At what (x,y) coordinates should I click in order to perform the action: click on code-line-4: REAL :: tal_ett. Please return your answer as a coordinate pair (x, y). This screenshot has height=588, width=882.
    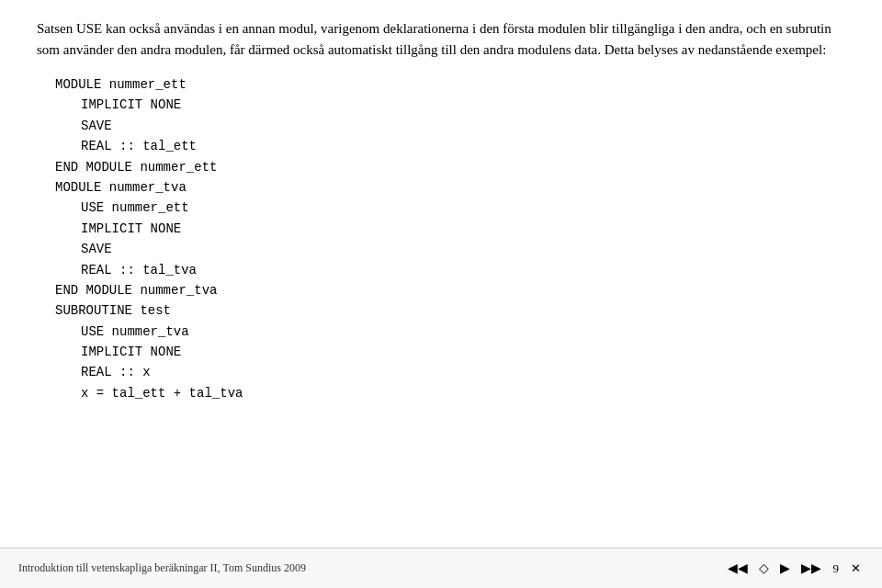
    Looking at the image, I should click on (463, 146).